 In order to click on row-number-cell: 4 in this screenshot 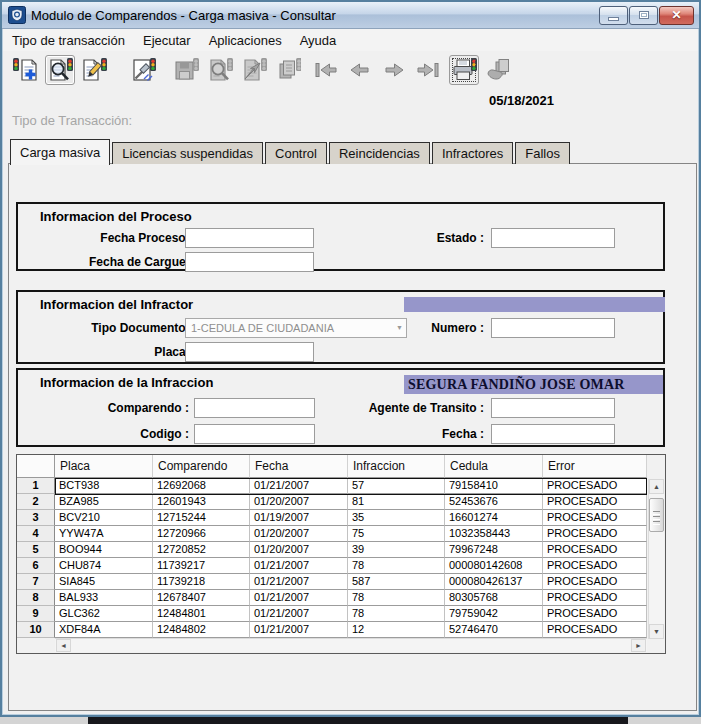, I will do `click(36, 534)`.